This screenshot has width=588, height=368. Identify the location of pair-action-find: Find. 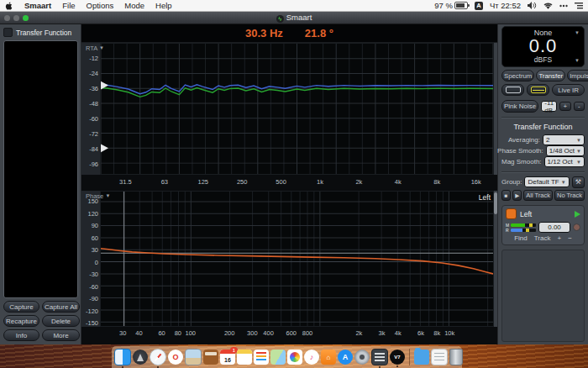
(521, 239).